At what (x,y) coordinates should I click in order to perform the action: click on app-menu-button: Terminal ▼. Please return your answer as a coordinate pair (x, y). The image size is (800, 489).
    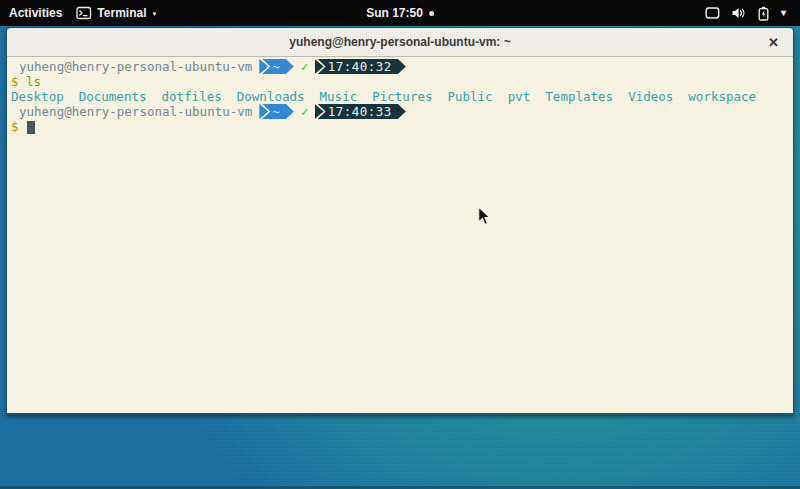
    Looking at the image, I should click on (116, 13).